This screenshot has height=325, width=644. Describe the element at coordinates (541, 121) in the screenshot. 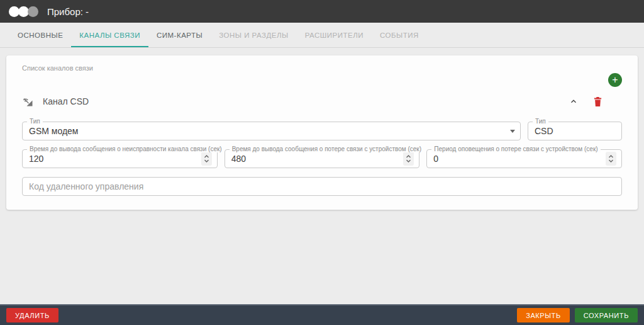

I see `type-text-label: Тип` at that location.